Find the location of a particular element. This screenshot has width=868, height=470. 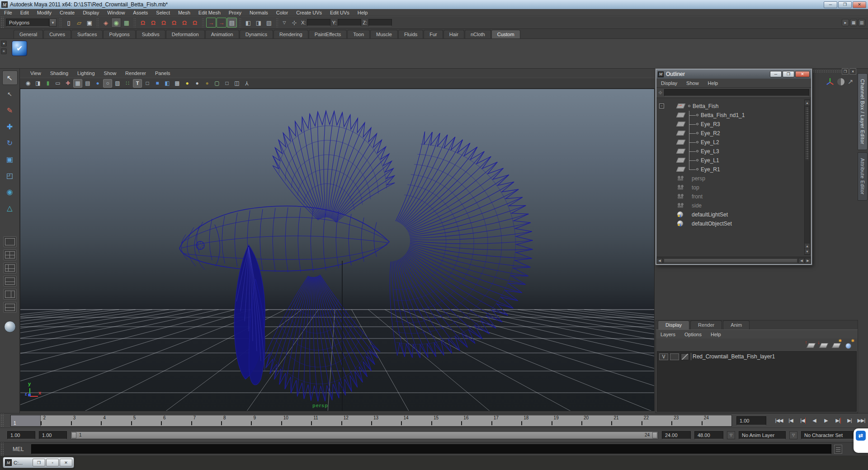

outliner-title-bar: M Outliner ─ ❐ ✕ is located at coordinates (734, 74).